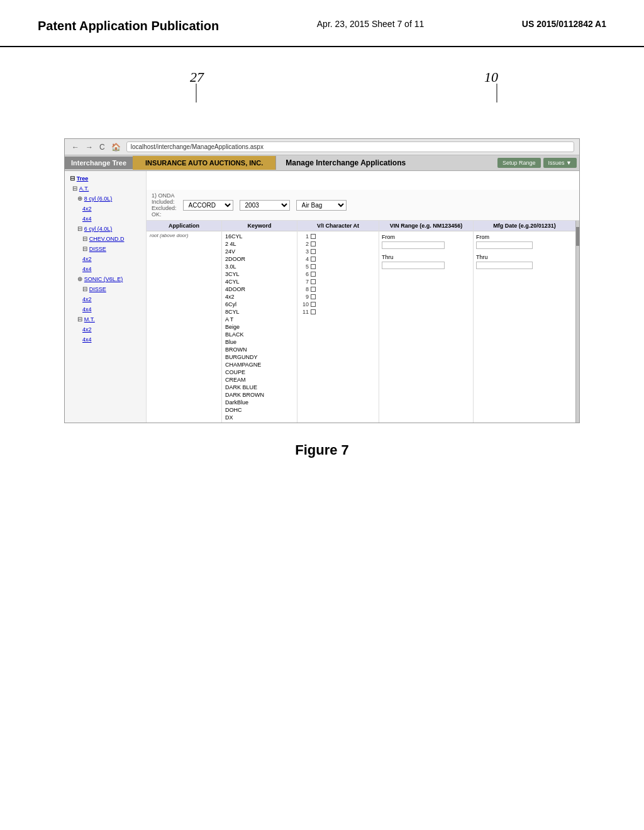 Image resolution: width=644 pixels, height=830 pixels. What do you see at coordinates (322, 147) in the screenshot?
I see `browser-bar: ← → C 🏠 localhost/interchange/ManageAppl…` at bounding box center [322, 147].